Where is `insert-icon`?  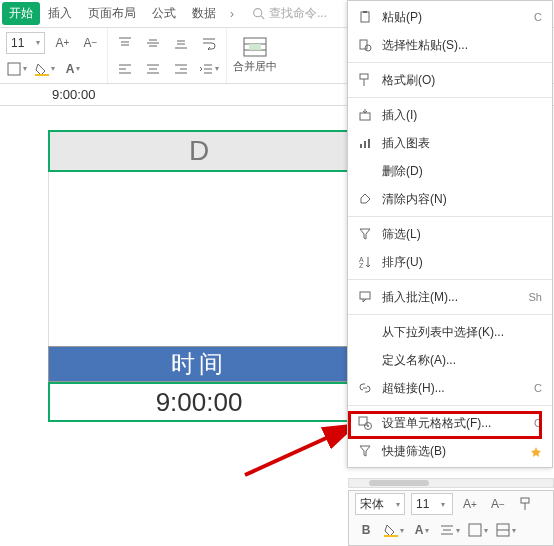
insert-icon is located at coordinates (365, 115).